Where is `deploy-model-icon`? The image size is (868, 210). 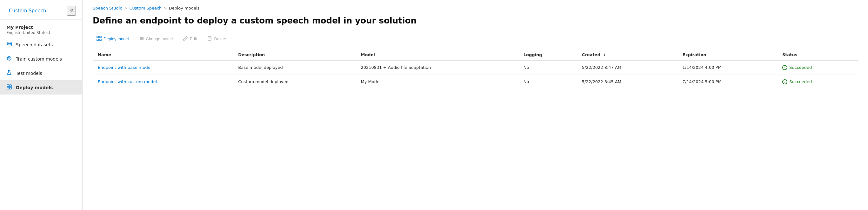 deploy-model-icon is located at coordinates (99, 39).